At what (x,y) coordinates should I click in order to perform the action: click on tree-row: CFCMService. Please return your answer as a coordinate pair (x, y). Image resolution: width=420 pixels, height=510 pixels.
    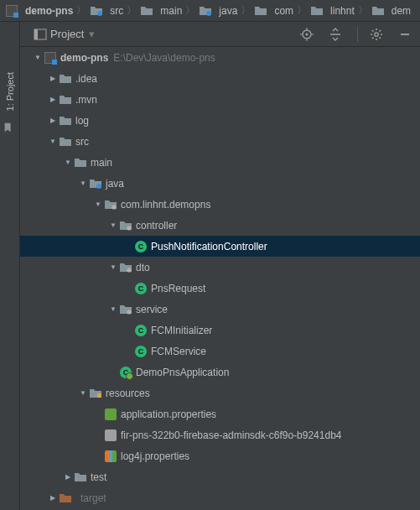
    Looking at the image, I should click on (220, 351).